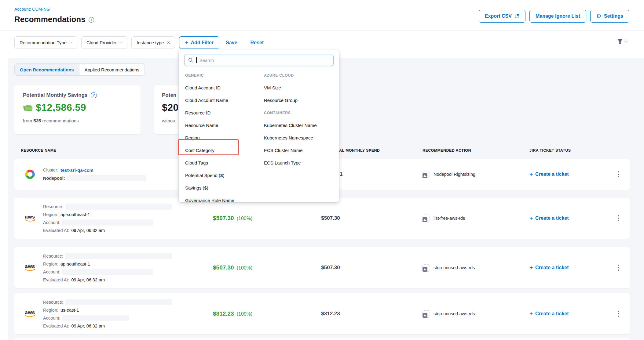  Describe the element at coordinates (257, 43) in the screenshot. I see `reset-filter-button: Reset` at that location.